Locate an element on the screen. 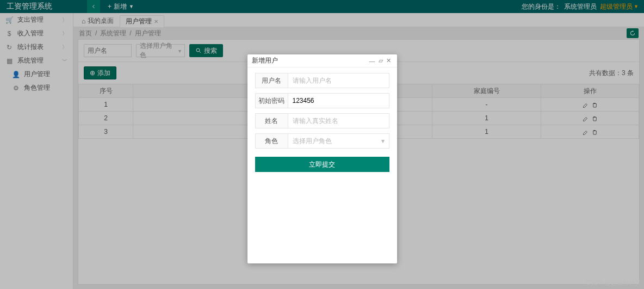 The height and width of the screenshot is (289, 644). maximize-button: ▱ is located at coordinates (381, 61).